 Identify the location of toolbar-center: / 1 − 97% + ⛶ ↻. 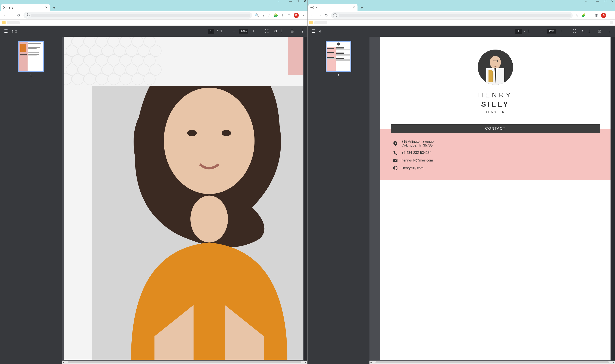
(551, 31).